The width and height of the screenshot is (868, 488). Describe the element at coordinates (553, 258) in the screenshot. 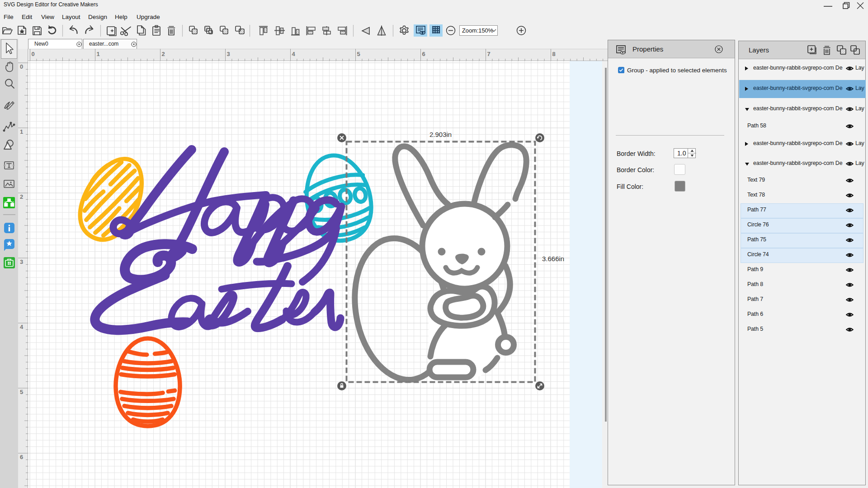

I see `svg-text: 3.666in` at that location.